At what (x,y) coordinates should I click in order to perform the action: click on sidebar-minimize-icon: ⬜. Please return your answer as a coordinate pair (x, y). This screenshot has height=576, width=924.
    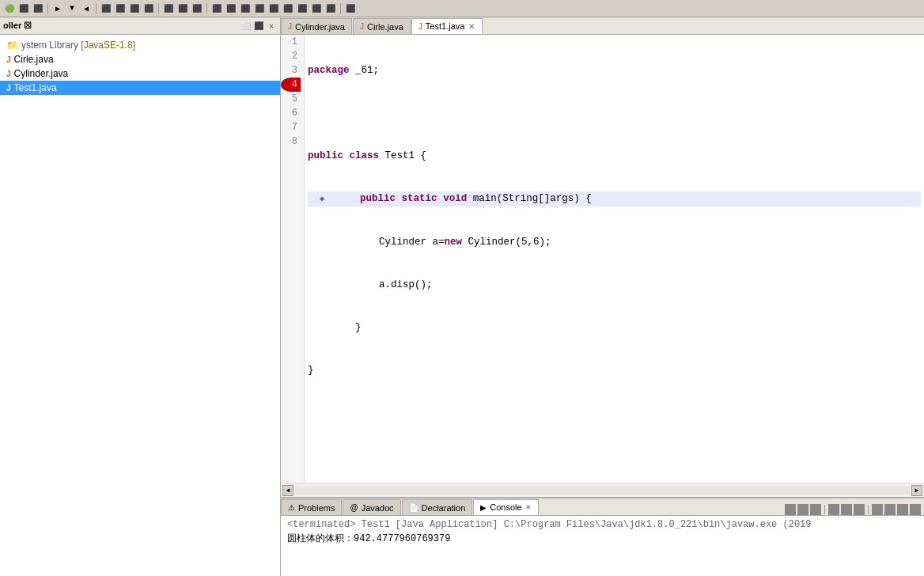
    Looking at the image, I should click on (246, 26).